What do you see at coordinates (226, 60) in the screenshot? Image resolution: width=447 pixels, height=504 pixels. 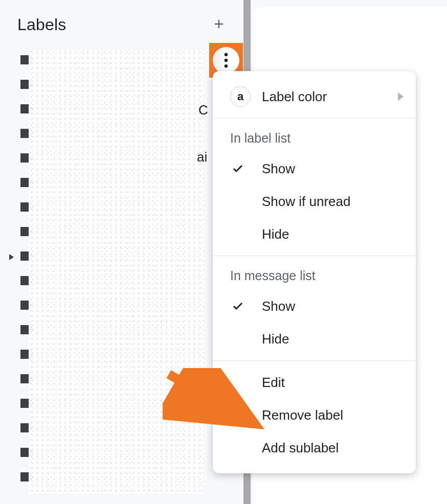 I see `more-vertical-icon` at bounding box center [226, 60].